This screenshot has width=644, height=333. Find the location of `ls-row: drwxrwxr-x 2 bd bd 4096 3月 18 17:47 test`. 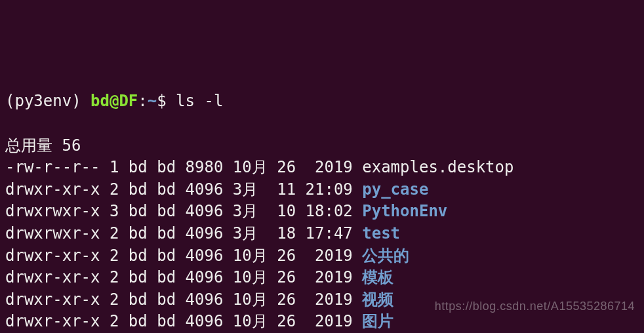

ls-row: drwxrwxr-x 2 bd bd 4096 3月 18 17:47 test is located at coordinates (322, 234).